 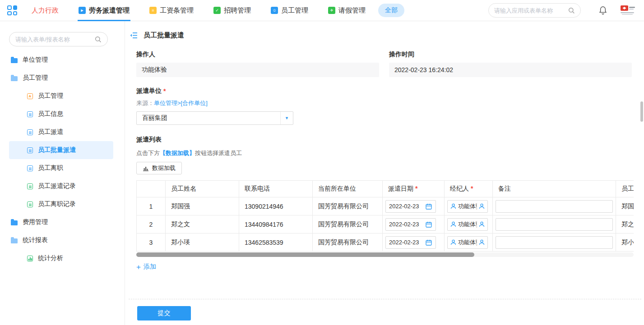 What do you see at coordinates (534, 10) in the screenshot?
I see `app-search-box` at bounding box center [534, 10].